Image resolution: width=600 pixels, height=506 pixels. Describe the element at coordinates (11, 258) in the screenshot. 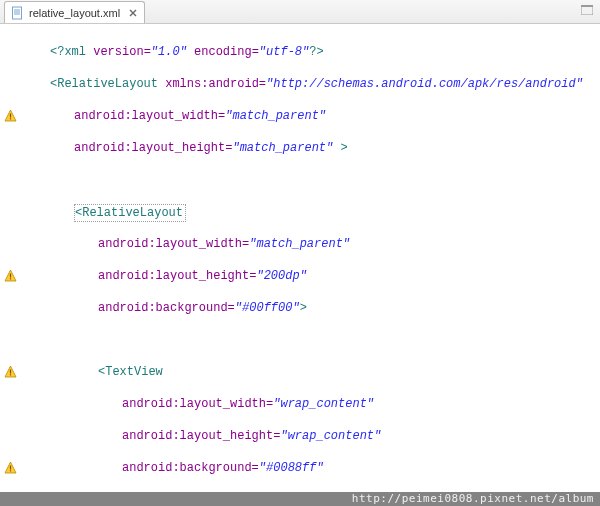

I see `gutter` at that location.